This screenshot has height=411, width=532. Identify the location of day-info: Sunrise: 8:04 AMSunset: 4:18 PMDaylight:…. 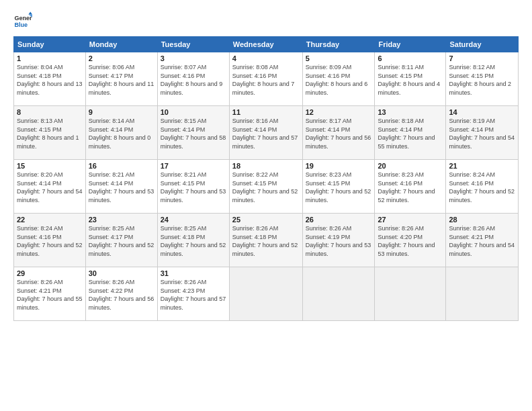
(50, 80).